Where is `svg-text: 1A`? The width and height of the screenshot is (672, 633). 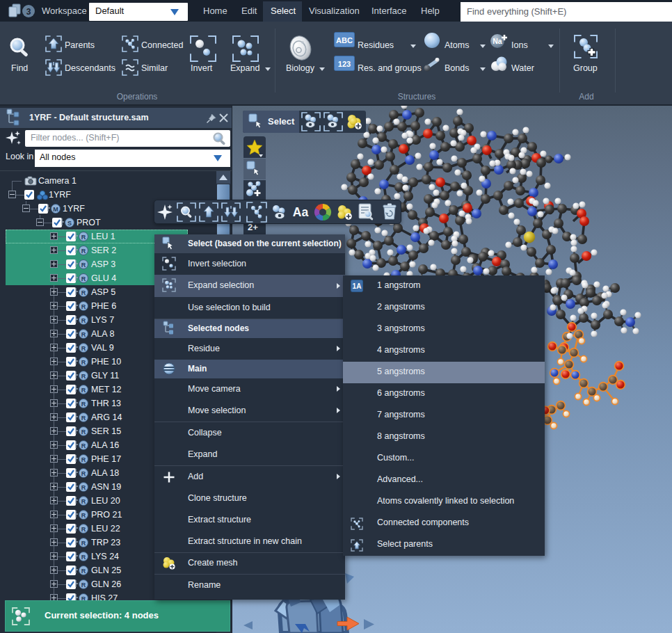
svg-text: 1A is located at coordinates (358, 287).